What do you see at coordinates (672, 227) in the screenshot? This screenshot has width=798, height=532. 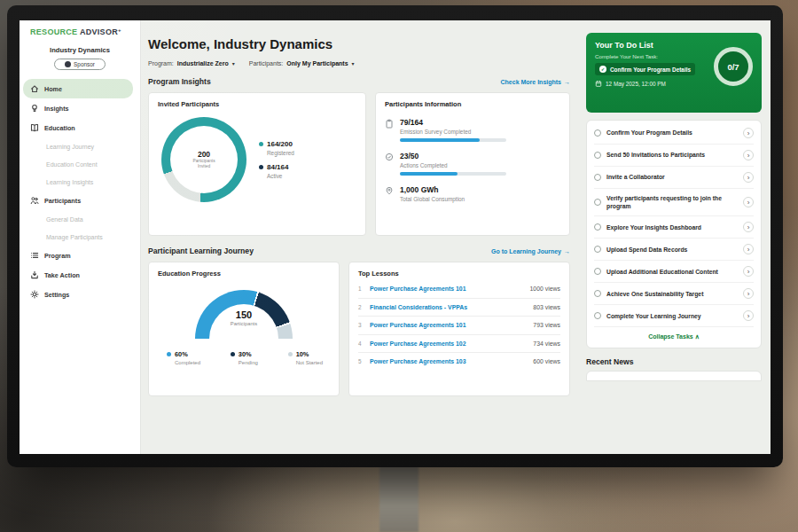 I see `task-label: Explore Your Insights Dashboard` at bounding box center [672, 227].